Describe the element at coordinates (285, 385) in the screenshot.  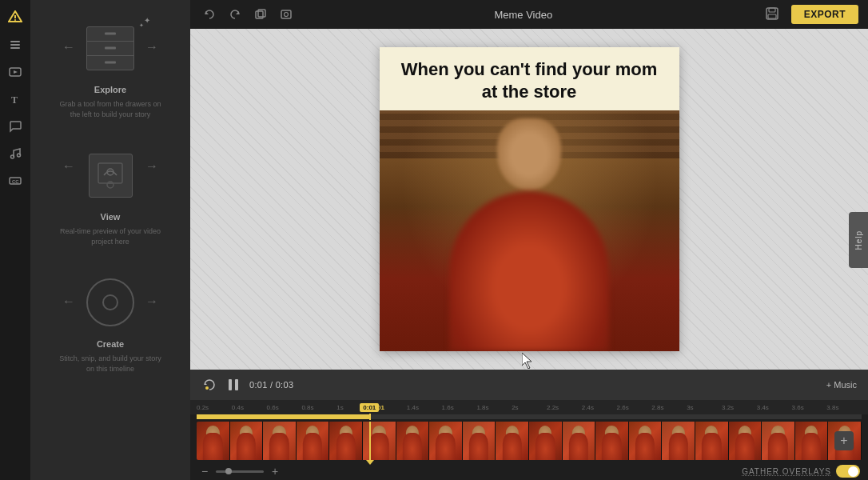
I see `time-total: 0:03` at that location.